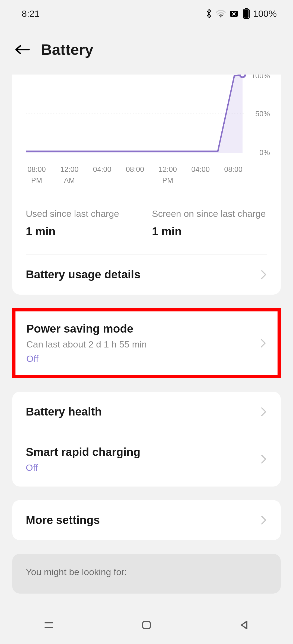  Describe the element at coordinates (140, 344) in the screenshot. I see `power-saving-sub: Can last about 2 d 1 h 55 min` at that location.